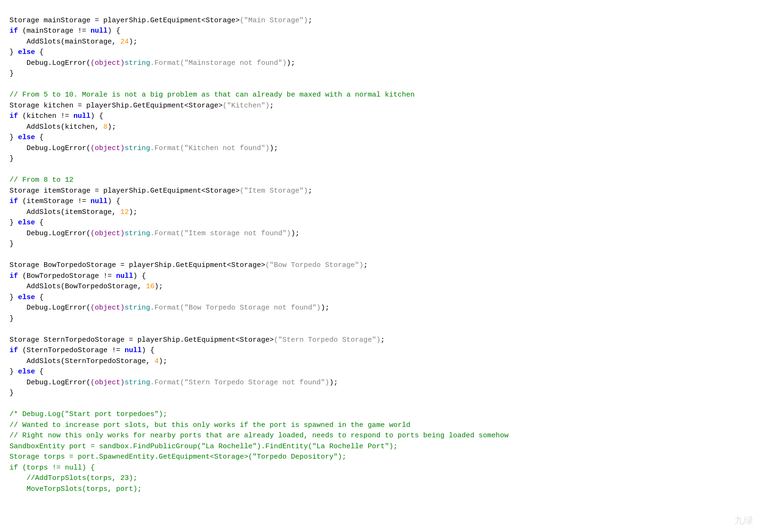 Image resolution: width=758 pixels, height=532 pixels. Describe the element at coordinates (379, 181) in the screenshot. I see `code-line: // From 8 to 12` at that location.